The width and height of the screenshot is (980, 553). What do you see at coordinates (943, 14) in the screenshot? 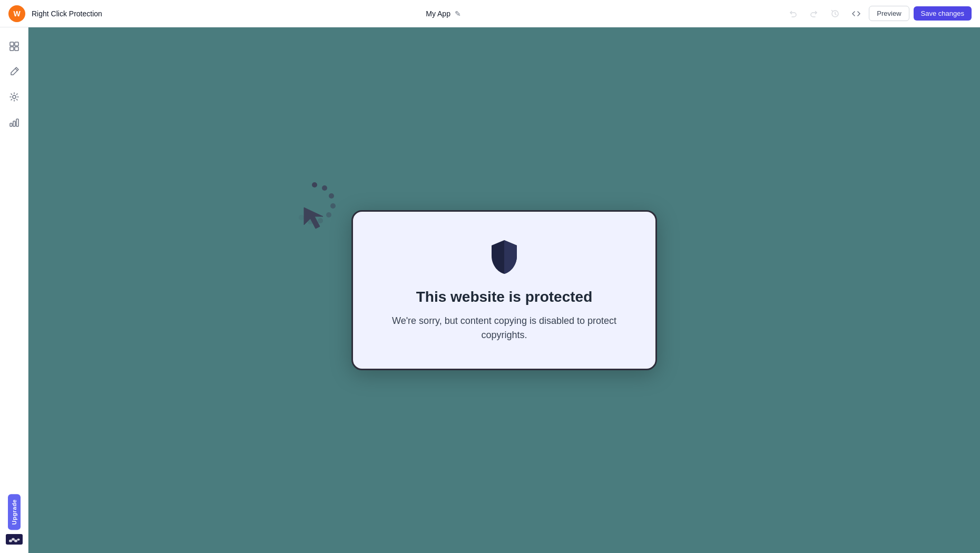
I see `save-button: Save changes` at bounding box center [943, 14].